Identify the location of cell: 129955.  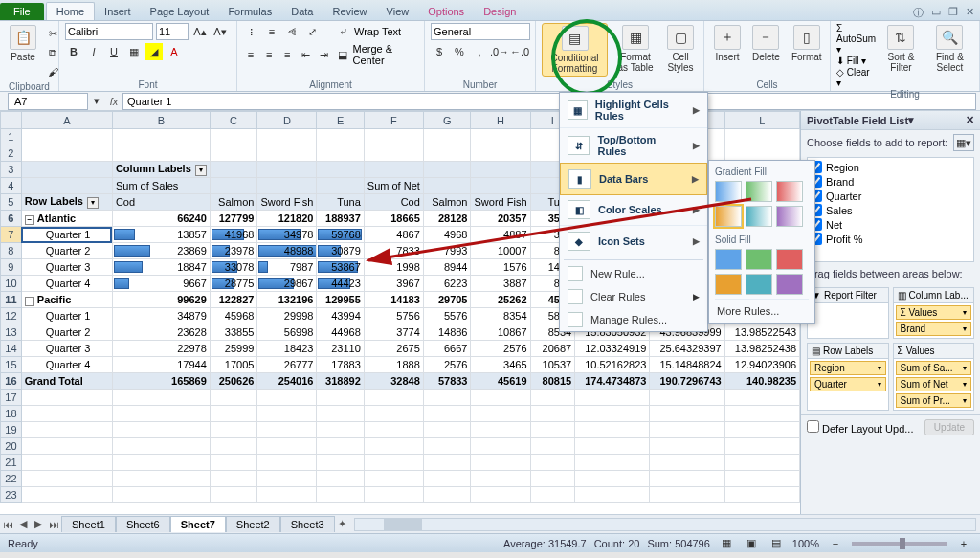
(341, 301).